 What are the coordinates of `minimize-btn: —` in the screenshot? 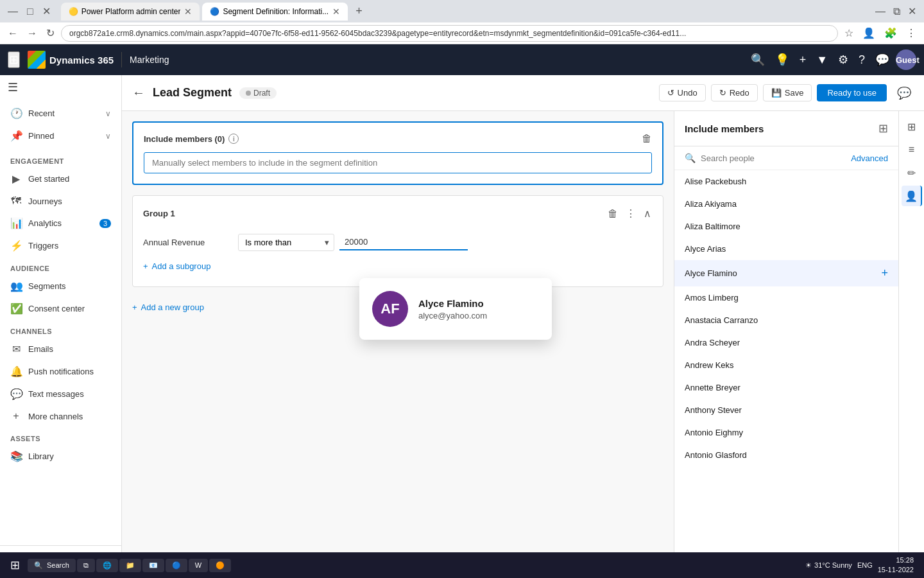 It's located at (13, 12).